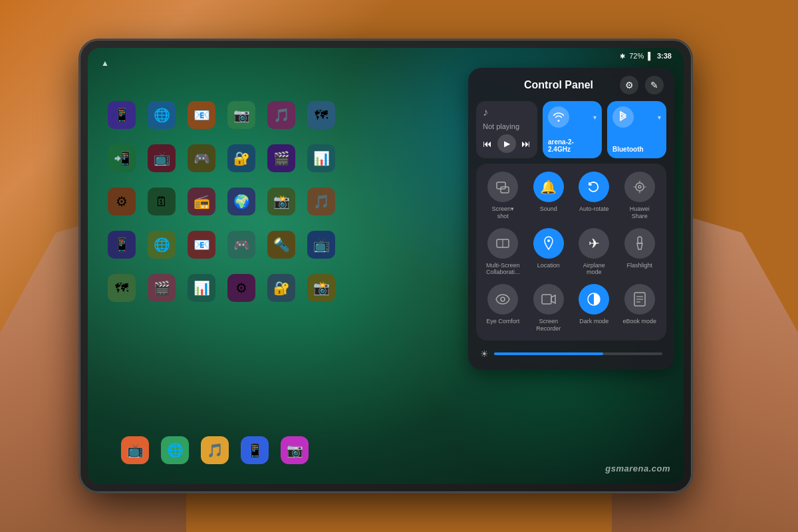 The width and height of the screenshot is (798, 532). I want to click on brightness-track, so click(579, 354).